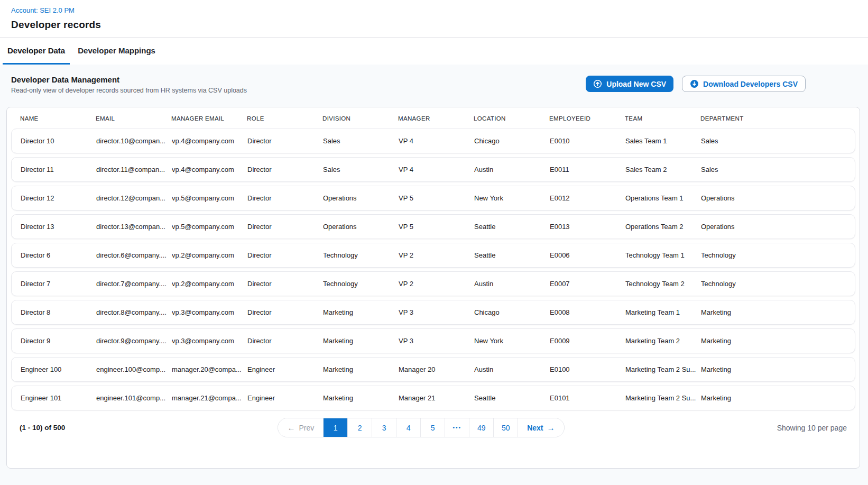  What do you see at coordinates (361, 118) in the screenshot?
I see `column-header-division: DIVISION` at bounding box center [361, 118].